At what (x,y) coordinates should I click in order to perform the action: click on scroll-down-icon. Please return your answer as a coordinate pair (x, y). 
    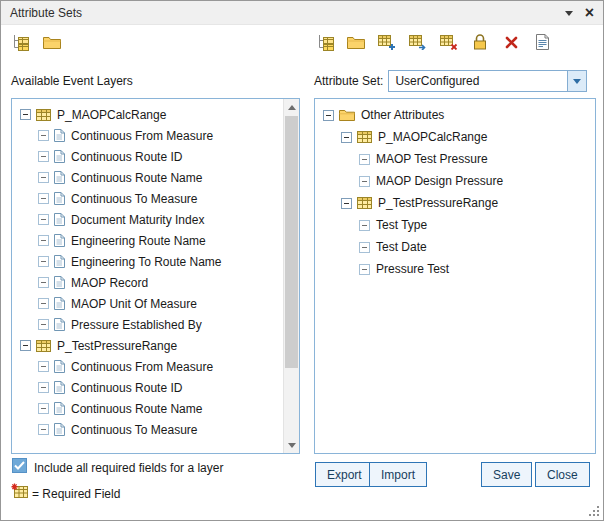
    Looking at the image, I should click on (292, 445).